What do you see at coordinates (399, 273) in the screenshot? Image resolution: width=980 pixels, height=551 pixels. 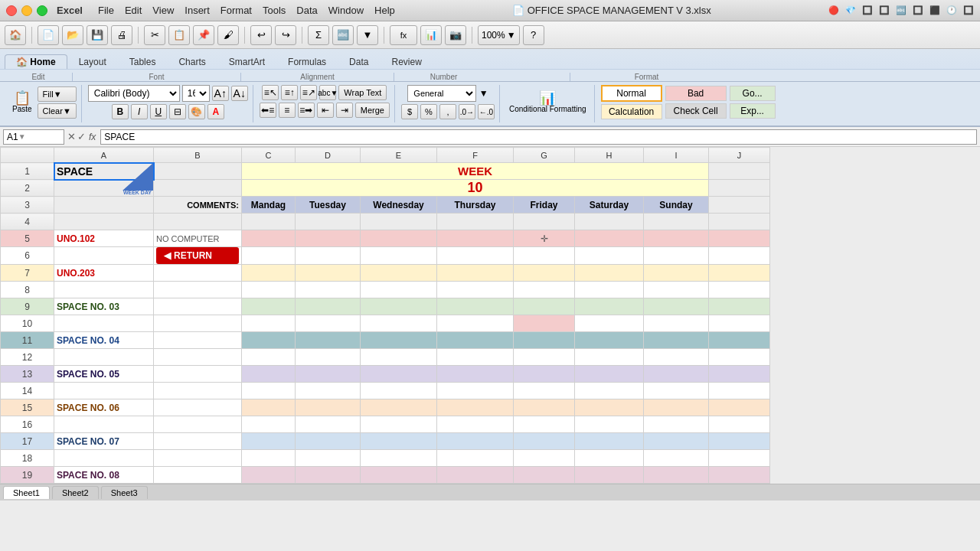 I see `cell-e7` at bounding box center [399, 273].